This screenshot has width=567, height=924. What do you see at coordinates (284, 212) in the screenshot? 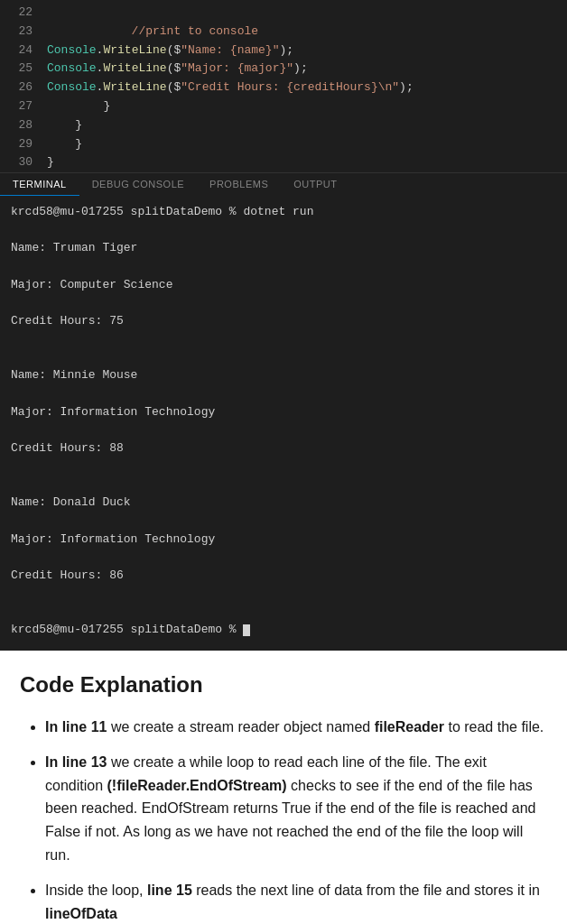
I see `terminal-line: krcd58@mu-017255 splitDataDemo % dotnet …` at bounding box center [284, 212].